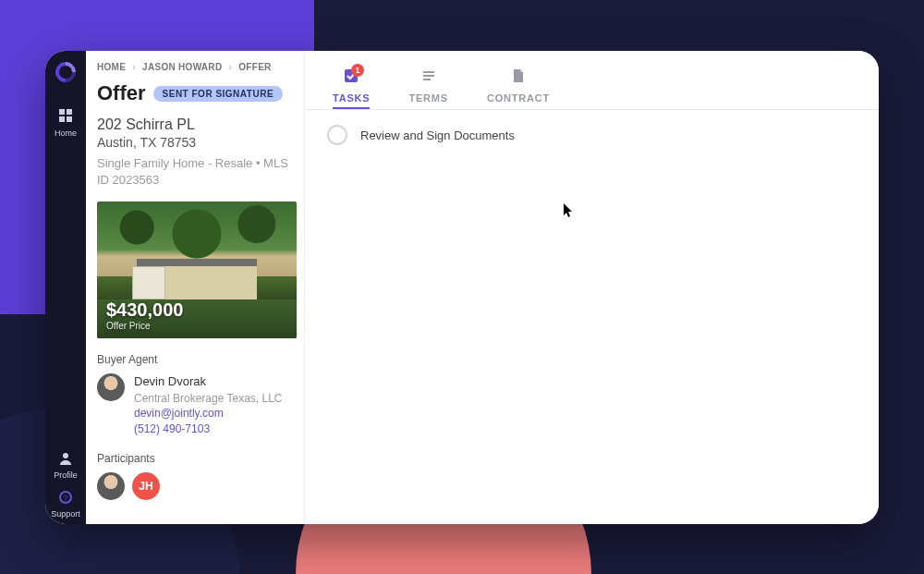 This screenshot has width=924, height=574. Describe the element at coordinates (146, 486) in the screenshot. I see `participant-avatar: JH` at that location.